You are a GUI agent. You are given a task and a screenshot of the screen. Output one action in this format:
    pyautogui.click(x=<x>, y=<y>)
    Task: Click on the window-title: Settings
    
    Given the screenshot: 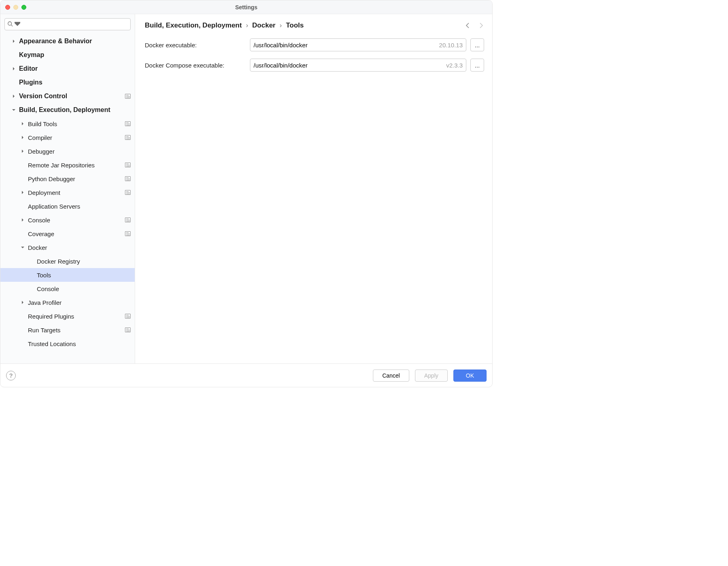 What is the action you would take?
    pyautogui.click(x=246, y=7)
    